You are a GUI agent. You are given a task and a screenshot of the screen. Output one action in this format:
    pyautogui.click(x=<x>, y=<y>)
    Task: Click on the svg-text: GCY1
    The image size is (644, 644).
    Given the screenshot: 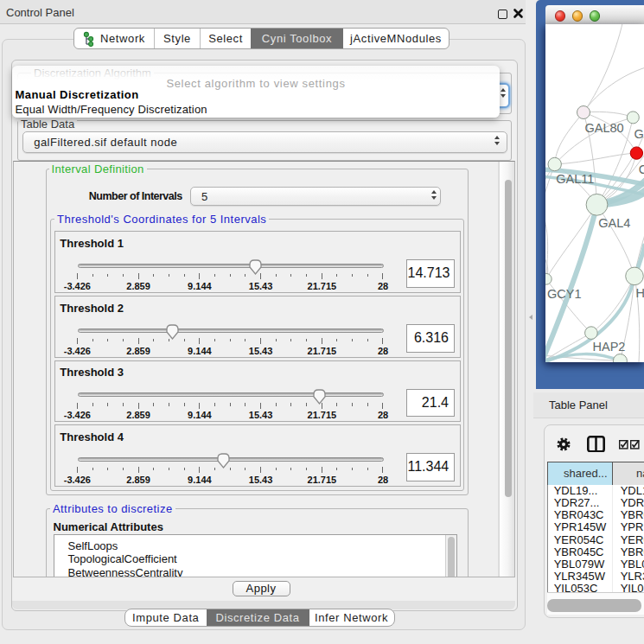 What is the action you would take?
    pyautogui.click(x=564, y=293)
    